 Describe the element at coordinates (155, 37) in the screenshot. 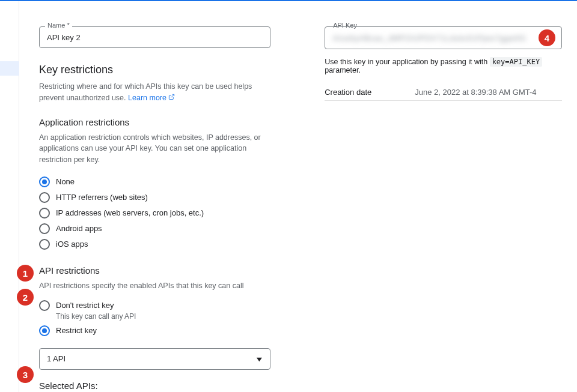

I see `name-field-wrap: Name *` at that location.